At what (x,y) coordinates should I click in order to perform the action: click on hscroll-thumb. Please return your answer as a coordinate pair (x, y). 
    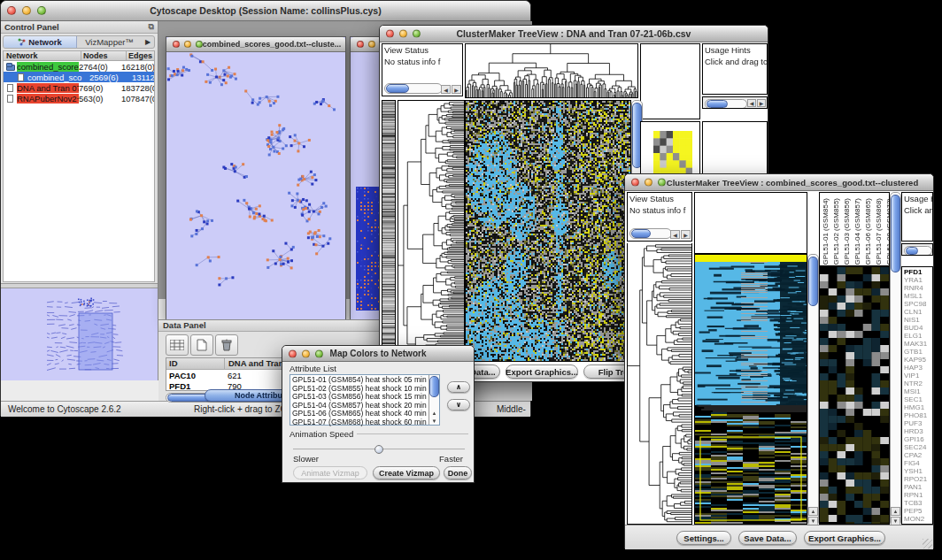
    Looking at the image, I should click on (717, 104).